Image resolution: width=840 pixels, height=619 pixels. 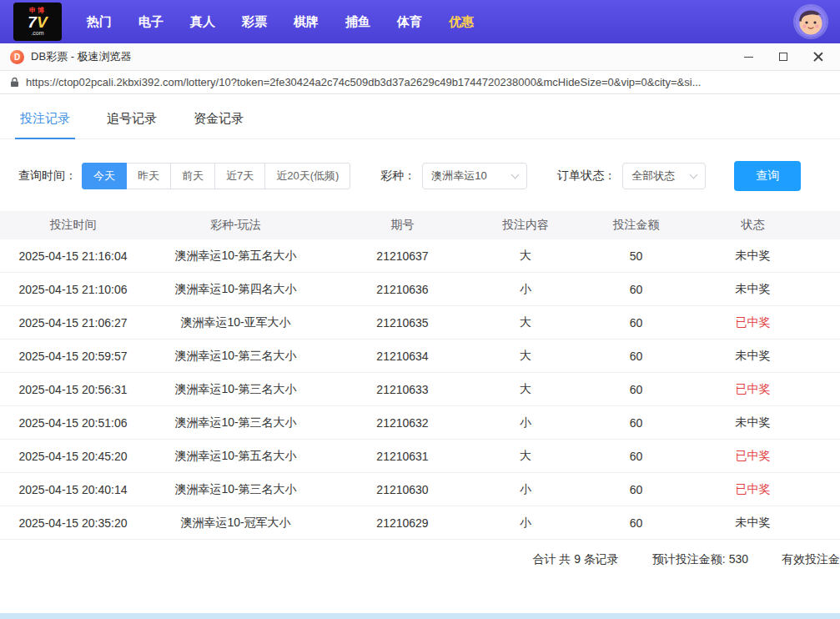 I want to click on minimize-button, so click(x=748, y=57).